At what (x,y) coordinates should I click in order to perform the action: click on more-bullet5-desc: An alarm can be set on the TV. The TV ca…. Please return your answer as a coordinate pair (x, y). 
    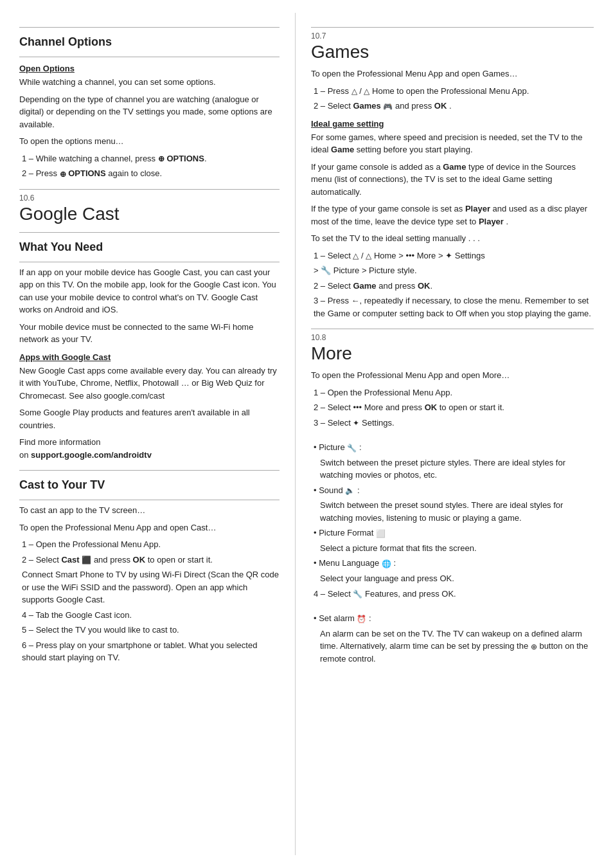
    Looking at the image, I should click on (452, 647).